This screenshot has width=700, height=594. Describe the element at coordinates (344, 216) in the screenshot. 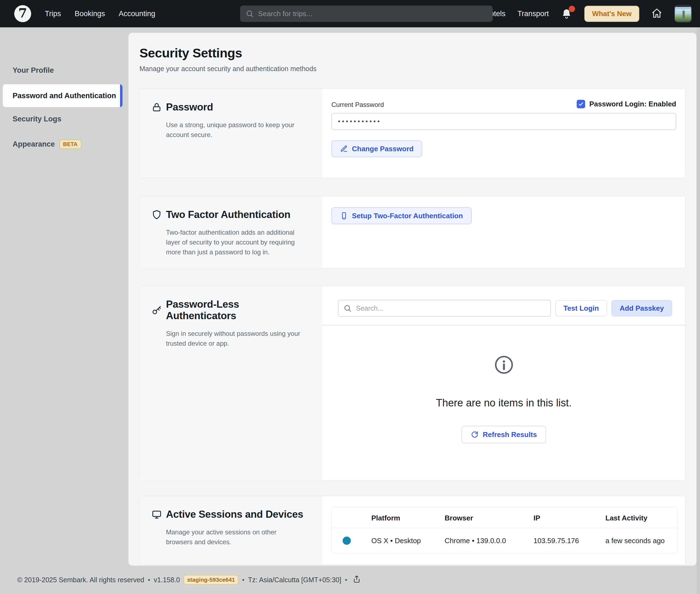

I see `smartphone-icon` at that location.